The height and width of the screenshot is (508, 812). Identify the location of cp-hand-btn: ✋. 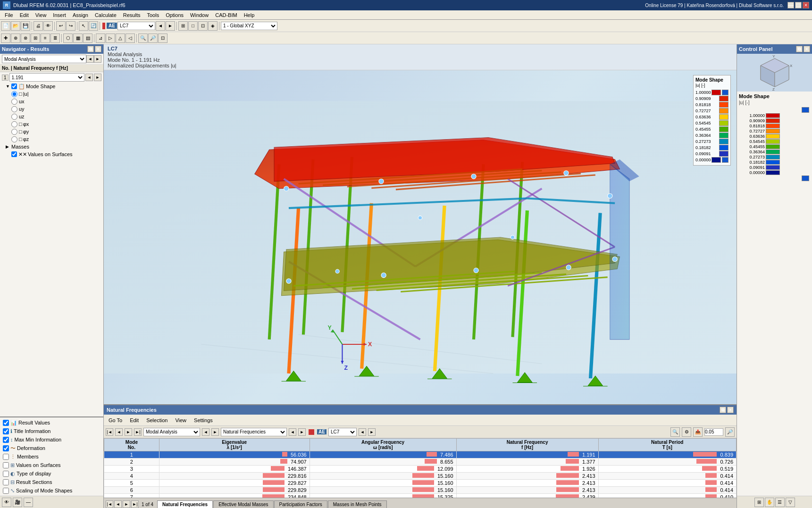
(770, 502).